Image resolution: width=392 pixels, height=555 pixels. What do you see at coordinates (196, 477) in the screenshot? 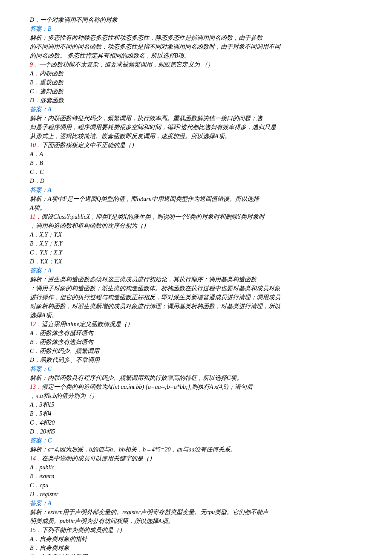
I see `text-line: B．extern` at bounding box center [196, 477].